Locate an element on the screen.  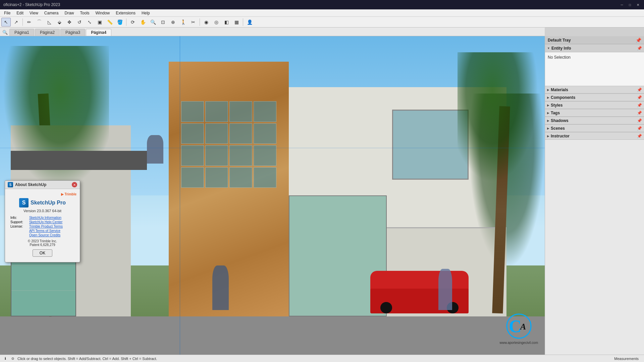
menu-draw: Draw is located at coordinates (69, 13).